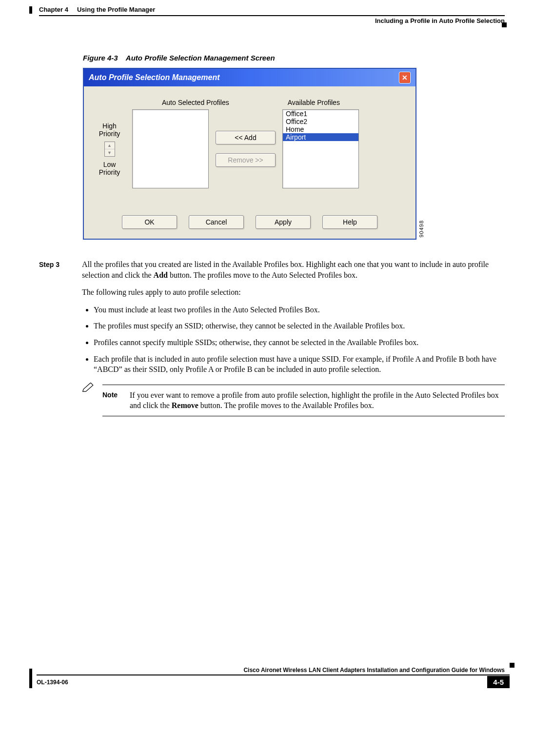  I want to click on footer-doc-title: Cisco Aironet Wireless LAN Client Adapte…, so click(376, 671).